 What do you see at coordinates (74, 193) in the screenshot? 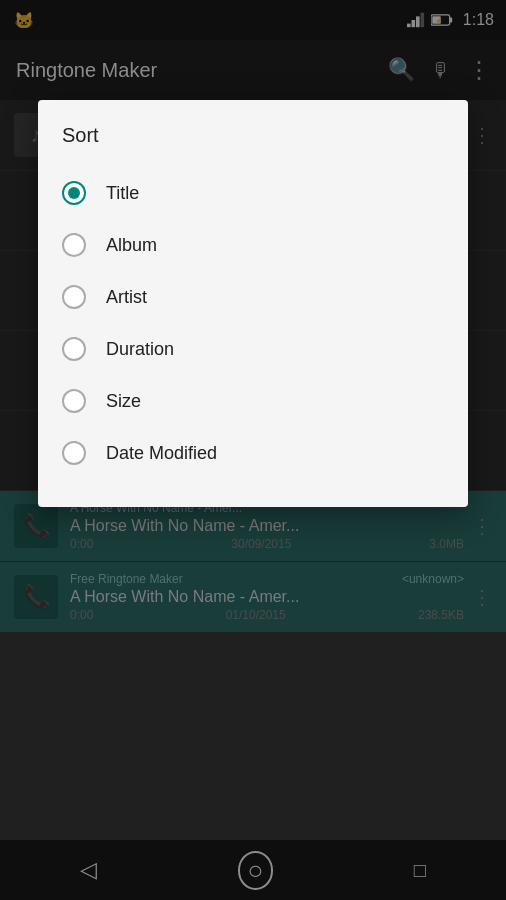
I see `radio-title` at bounding box center [74, 193].